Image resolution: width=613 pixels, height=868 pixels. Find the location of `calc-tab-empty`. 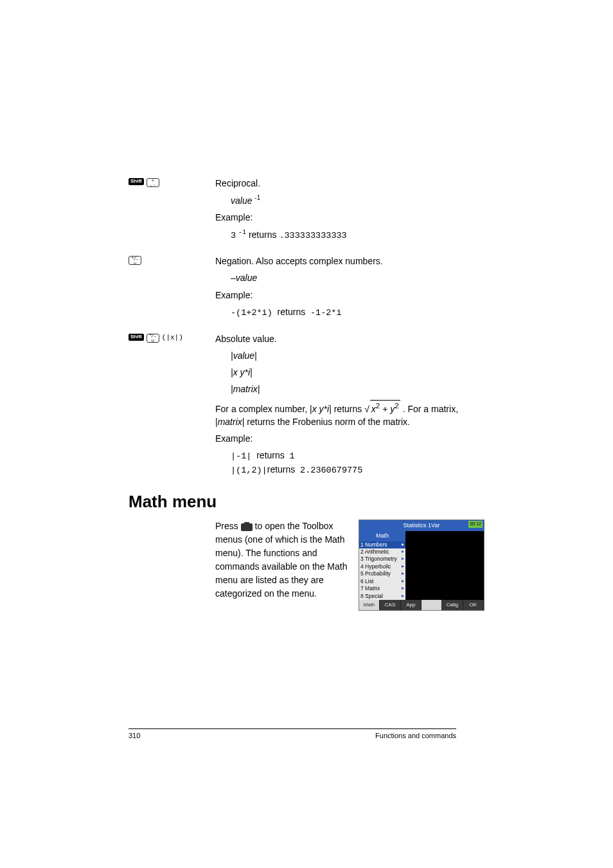

calc-tab-empty is located at coordinates (432, 605).